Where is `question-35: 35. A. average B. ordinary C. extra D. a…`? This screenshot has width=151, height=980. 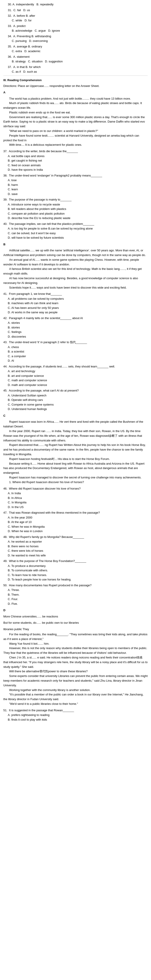 question-35: 35. A. average B. ordinary C. extra D. a… is located at coordinates (75, 49).